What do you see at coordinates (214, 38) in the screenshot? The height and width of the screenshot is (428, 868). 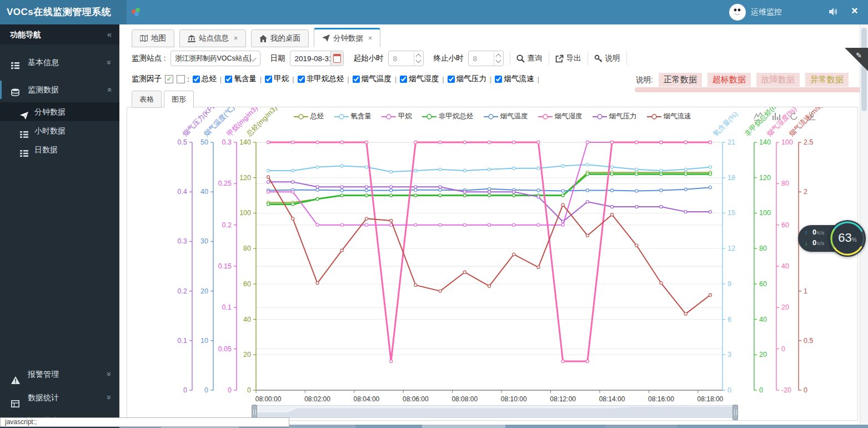 I see `tab-label: 站点信息` at bounding box center [214, 38].